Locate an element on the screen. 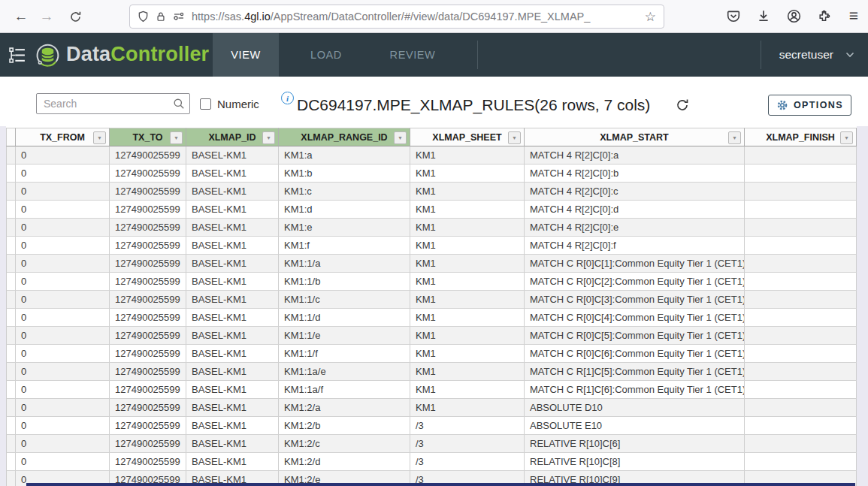 This screenshot has width=868, height=486. table-cell: ABSOLUTE E10 is located at coordinates (634, 426).